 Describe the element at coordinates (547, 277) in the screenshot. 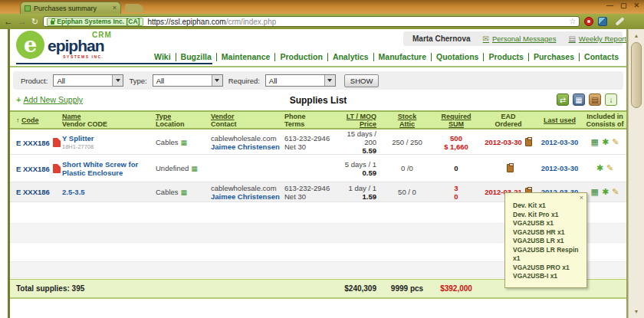

I see `tooltip-item: VGA2USB-I x1` at that location.